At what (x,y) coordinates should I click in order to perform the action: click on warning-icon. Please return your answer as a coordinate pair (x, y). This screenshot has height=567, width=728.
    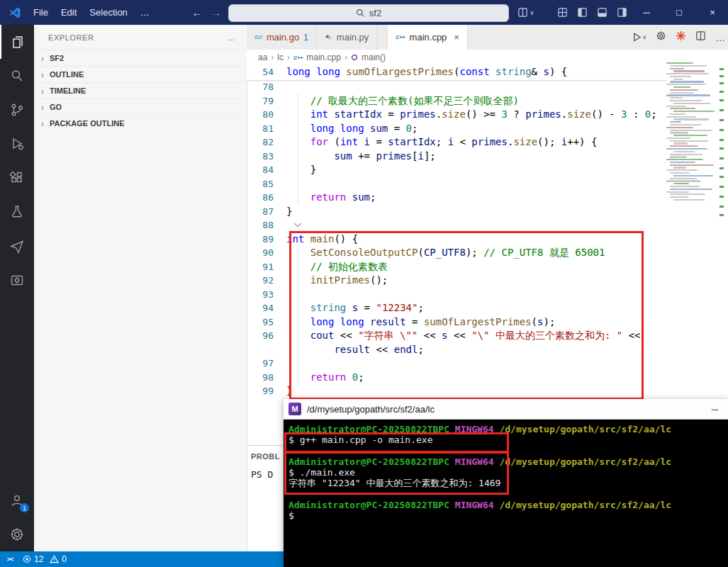
    Looking at the image, I should click on (54, 559).